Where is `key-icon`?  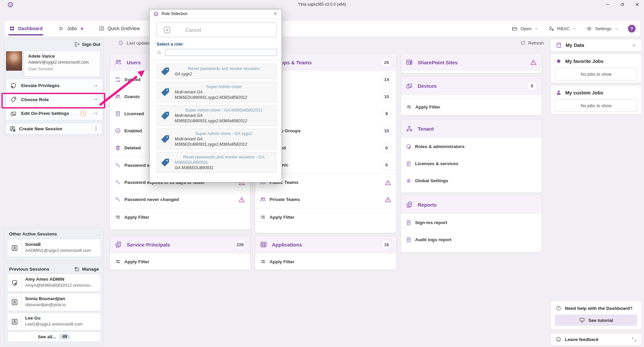
key-icon is located at coordinates (118, 165).